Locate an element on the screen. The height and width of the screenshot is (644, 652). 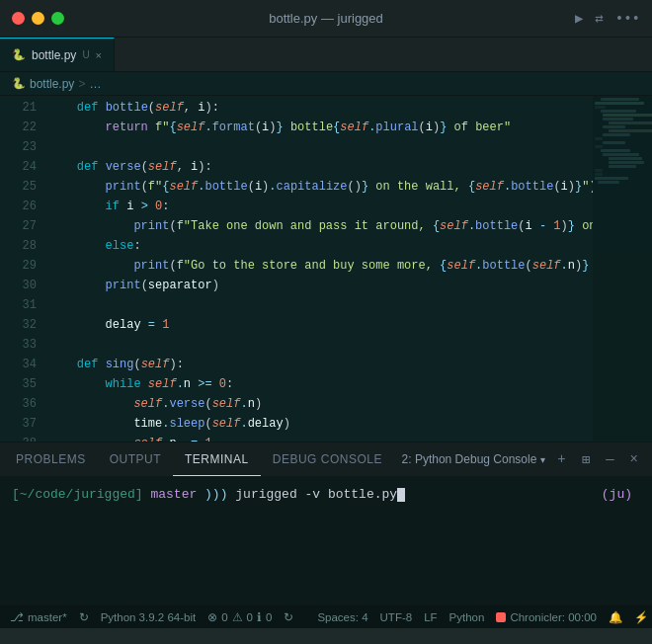
python-file-icon: 🐍 is located at coordinates (19, 55).